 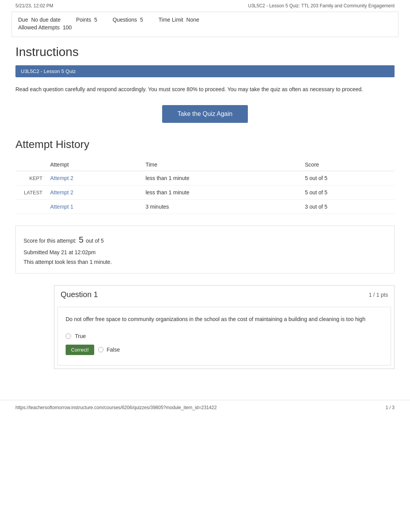 What do you see at coordinates (205, 6) in the screenshot?
I see `top-bar: 5/21/23, 12:02 PM U3L5C2 - Lesson 5 Quiz…` at bounding box center [205, 6].